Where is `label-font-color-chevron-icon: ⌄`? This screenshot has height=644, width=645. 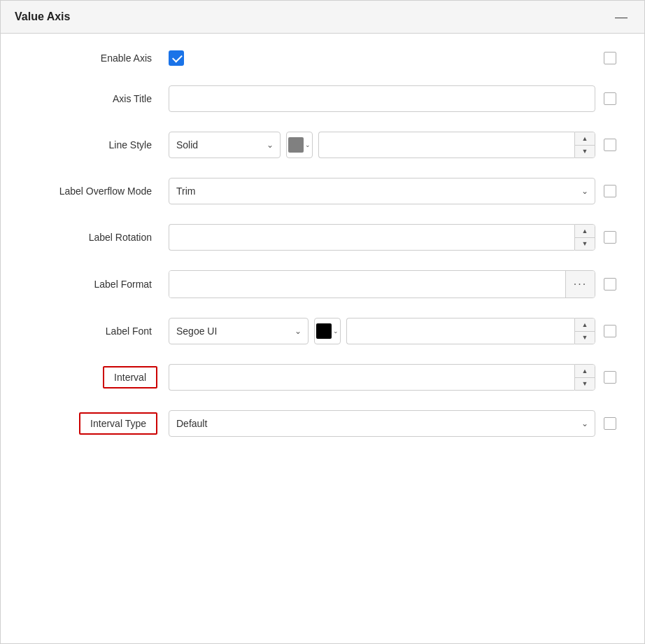
label-font-color-chevron-icon: ⌄ is located at coordinates (336, 331).